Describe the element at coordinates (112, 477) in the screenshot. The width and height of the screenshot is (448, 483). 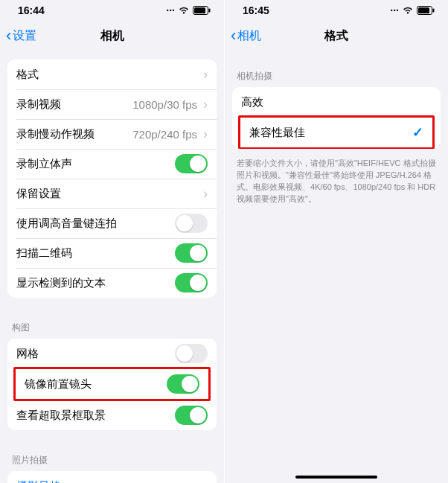
I see `group-photo-capture: 摄影风格` at that location.